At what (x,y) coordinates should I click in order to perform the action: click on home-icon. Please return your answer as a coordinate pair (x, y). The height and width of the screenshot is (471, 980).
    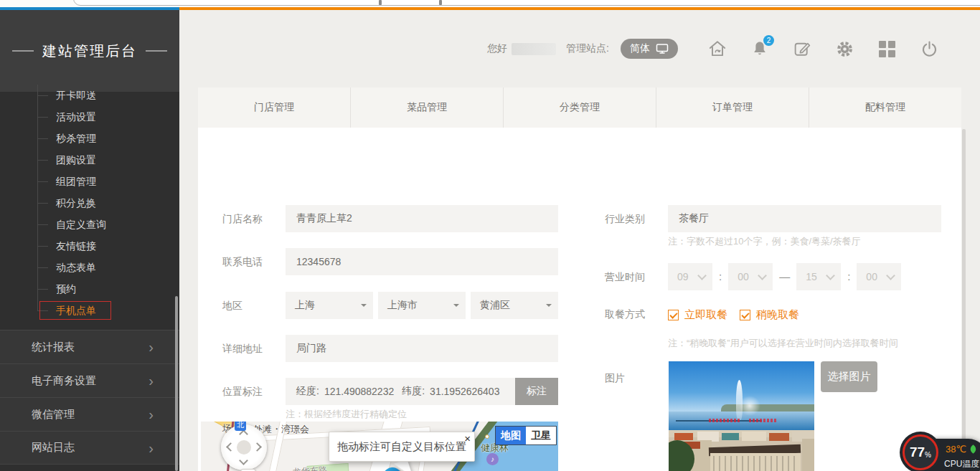
    Looking at the image, I should click on (717, 49).